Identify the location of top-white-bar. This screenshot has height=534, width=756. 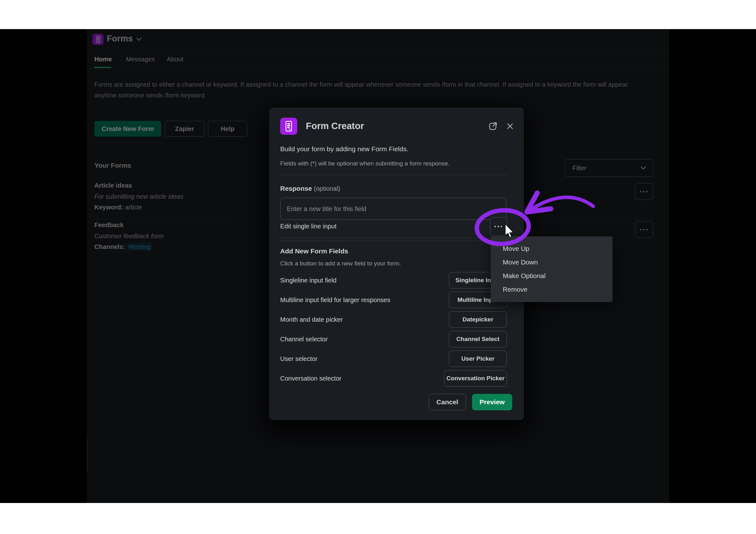
(378, 14).